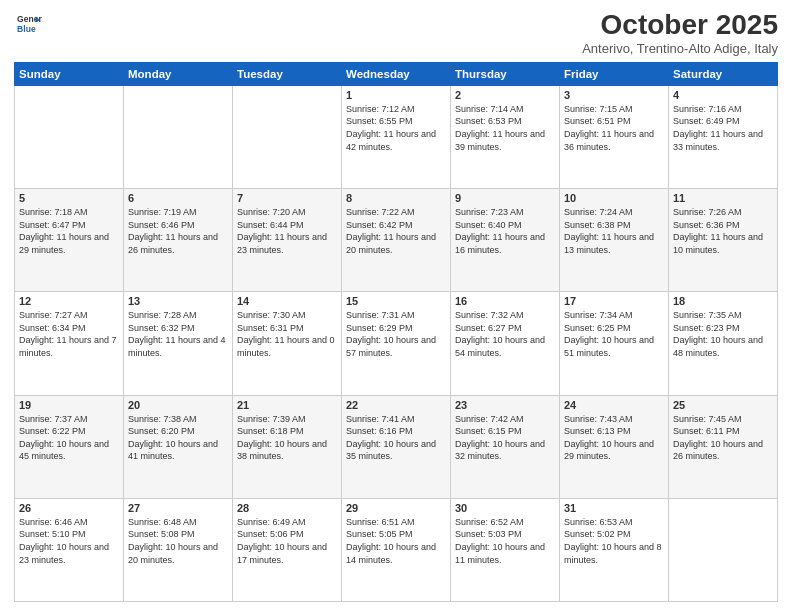 This screenshot has width=792, height=612. Describe the element at coordinates (178, 508) in the screenshot. I see `day-number: 27` at that location.